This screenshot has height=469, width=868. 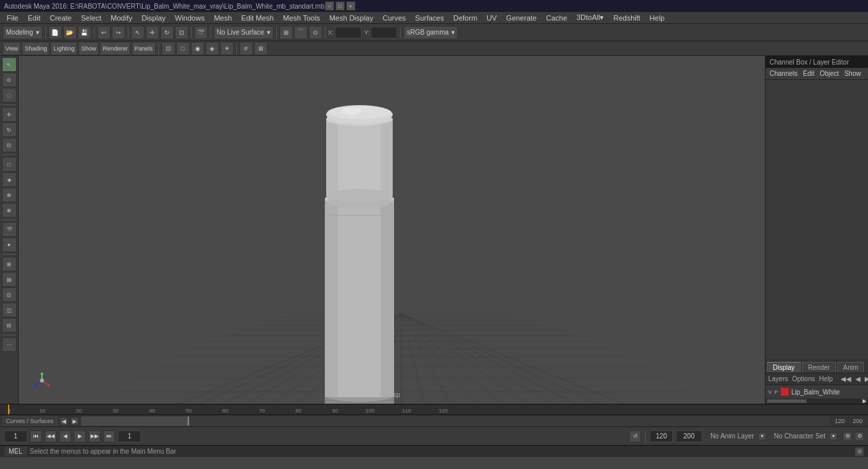 I want to click on menu-item-uv: UV, so click(x=491, y=18).